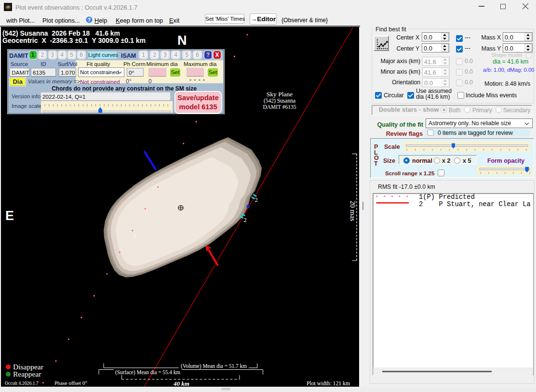  I want to click on svg-text: 20 mas, so click(353, 211).